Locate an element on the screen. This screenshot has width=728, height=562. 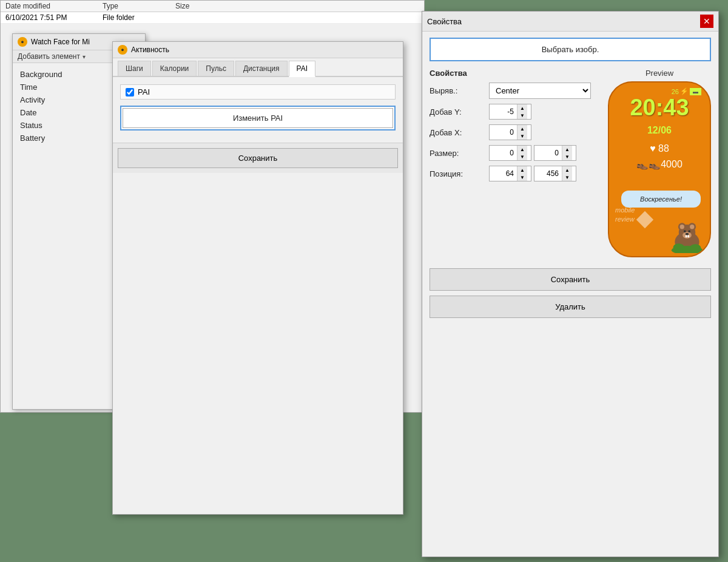
change-pai-button: Изменить PAI is located at coordinates (258, 118).